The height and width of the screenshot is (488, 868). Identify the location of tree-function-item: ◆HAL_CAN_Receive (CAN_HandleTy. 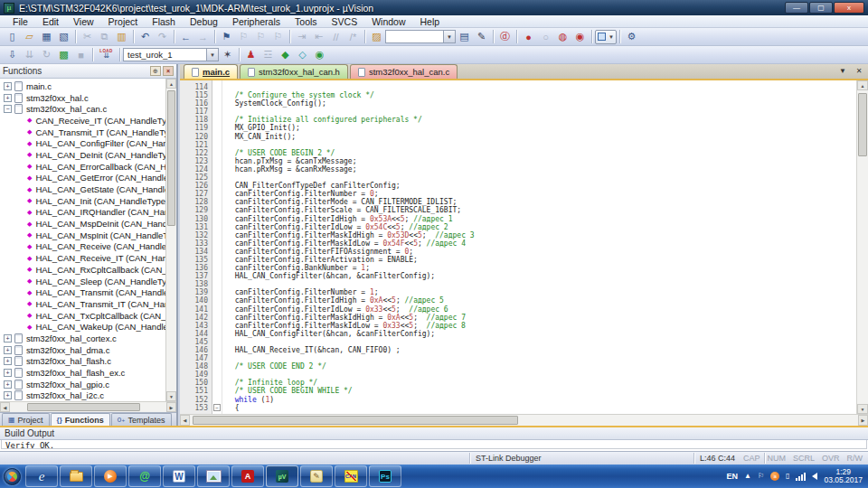
(83, 248).